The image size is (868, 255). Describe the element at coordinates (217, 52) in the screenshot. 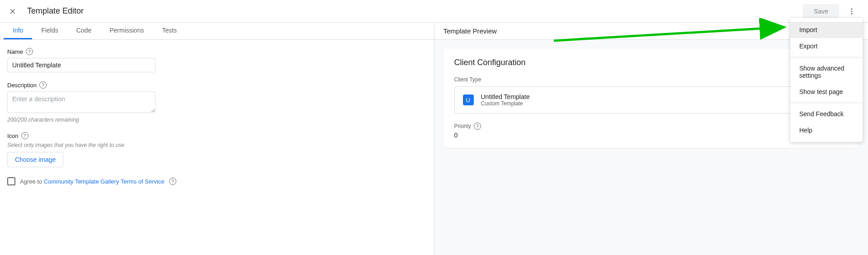

I see `name-label: Name ?` at that location.